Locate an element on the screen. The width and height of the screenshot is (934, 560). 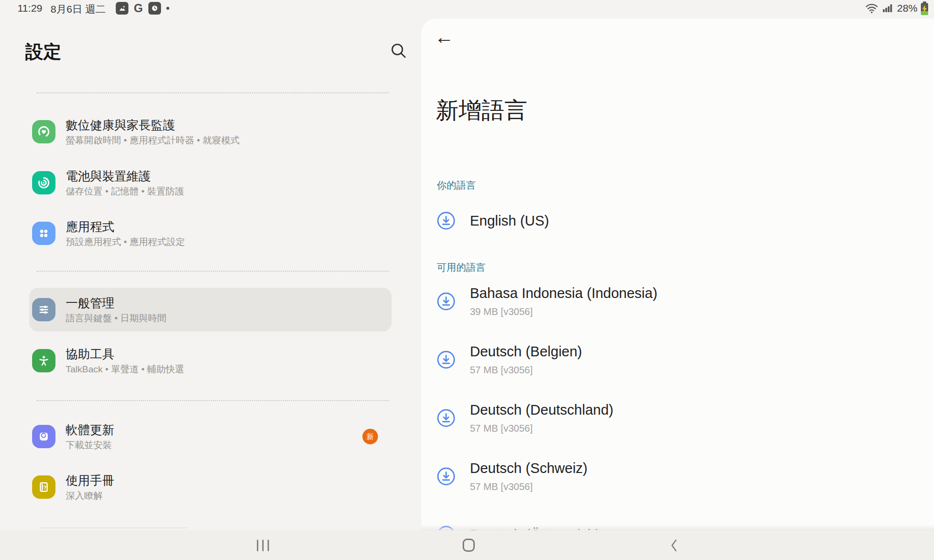
item-subtitle: 深入瞭解 is located at coordinates (90, 496).